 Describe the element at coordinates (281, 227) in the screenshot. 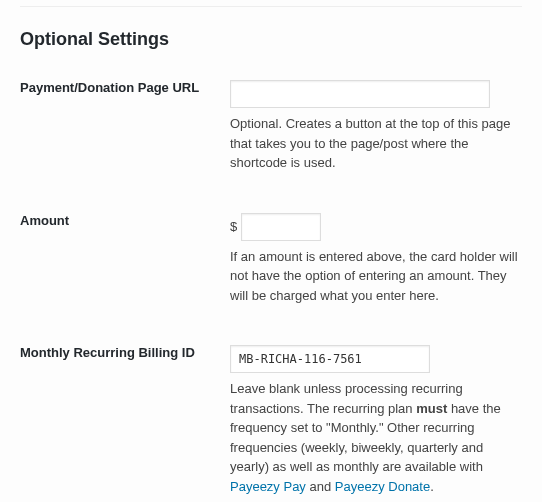

I see `amount-input` at that location.